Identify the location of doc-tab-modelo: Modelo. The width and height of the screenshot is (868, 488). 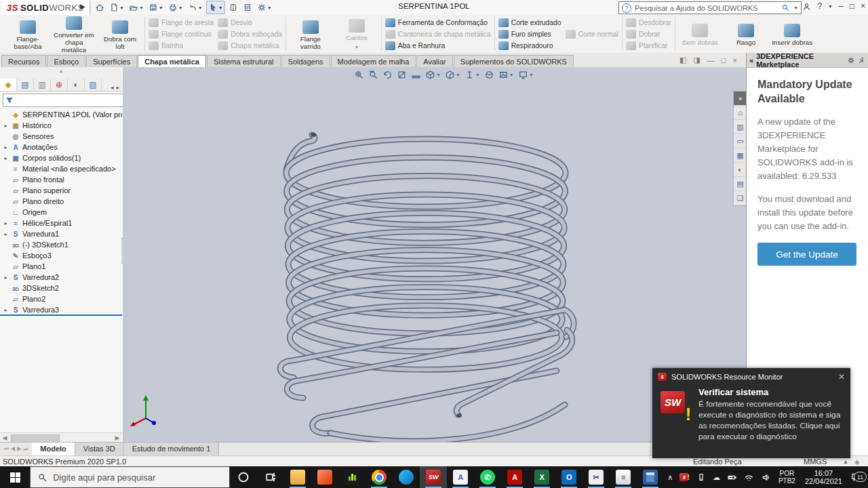
(54, 449).